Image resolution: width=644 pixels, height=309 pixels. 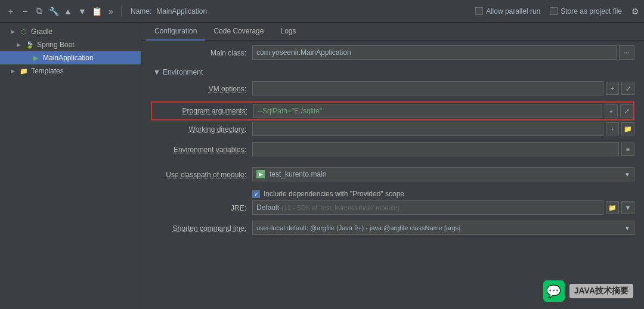 What do you see at coordinates (428, 129) in the screenshot?
I see `working-dir-input` at bounding box center [428, 129].